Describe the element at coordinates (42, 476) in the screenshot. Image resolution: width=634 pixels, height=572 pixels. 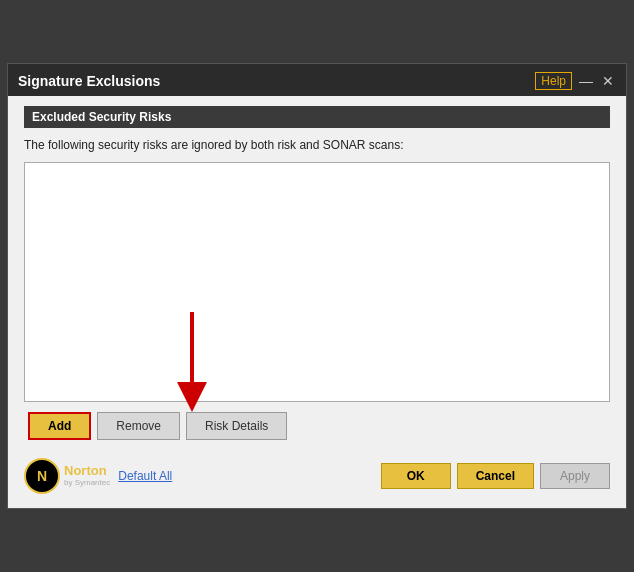
I see `norton-icon-letter: N` at that location.